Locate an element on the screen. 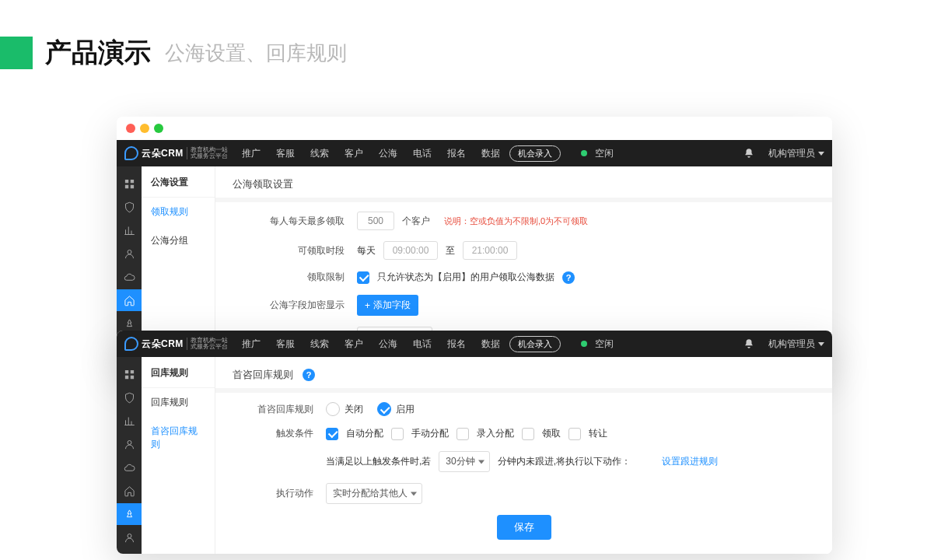  user-name: 机构管理员 is located at coordinates (792, 344).